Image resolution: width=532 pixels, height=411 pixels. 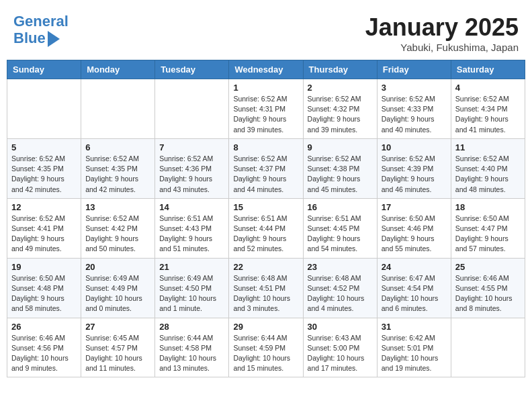 I want to click on calendar-cell: 22Sunrise: 6:48 AM Sunset: 4:51 PM Dayli…, so click(x=266, y=287).